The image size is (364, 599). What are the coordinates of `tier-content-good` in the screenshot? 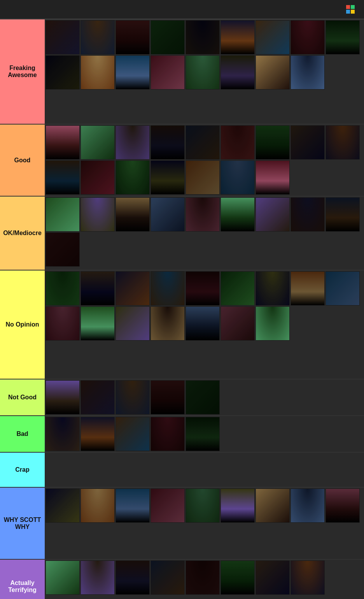 It's located at (205, 160).